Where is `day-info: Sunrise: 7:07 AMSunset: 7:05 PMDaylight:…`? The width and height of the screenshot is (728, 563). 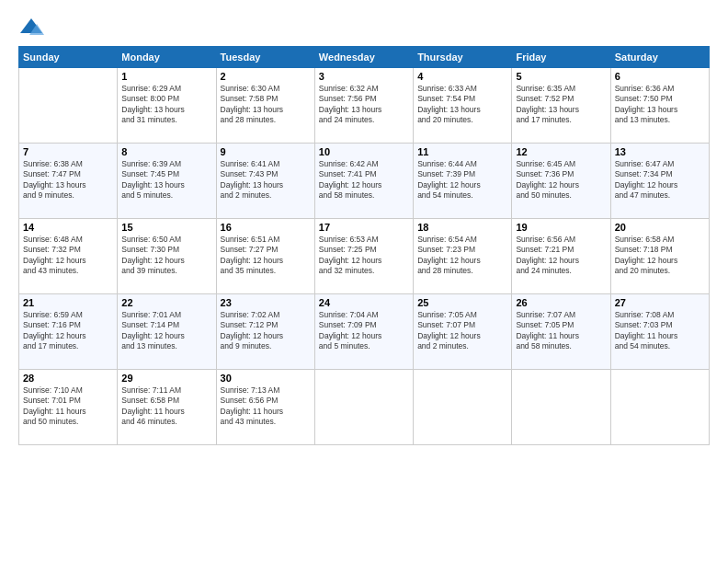
day-info: Sunrise: 7:07 AMSunset: 7:05 PMDaylight:… is located at coordinates (561, 331).